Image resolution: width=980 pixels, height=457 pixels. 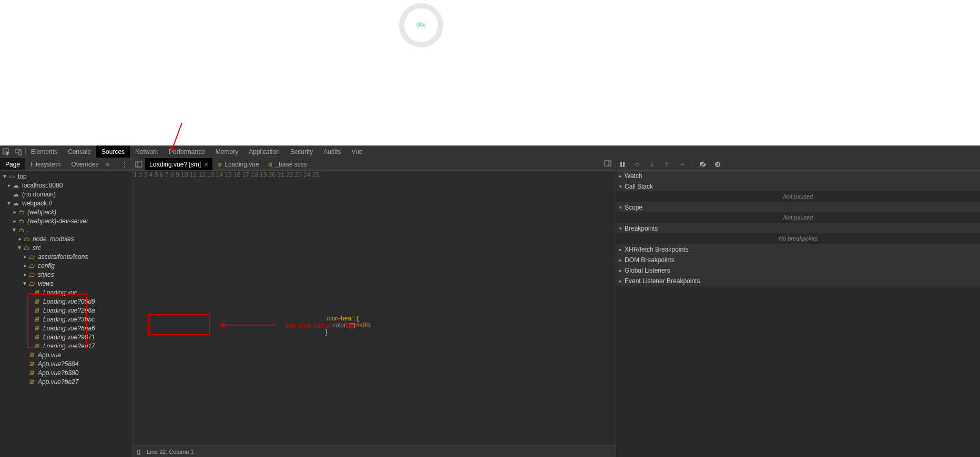 I want to click on tree-file: 🗎App.vue, so click(x=66, y=355).